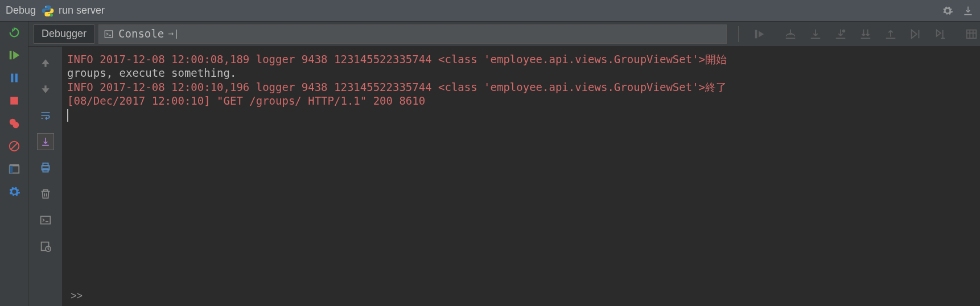 The height and width of the screenshot is (306, 980). I want to click on run-configuration-name: run server, so click(82, 10).